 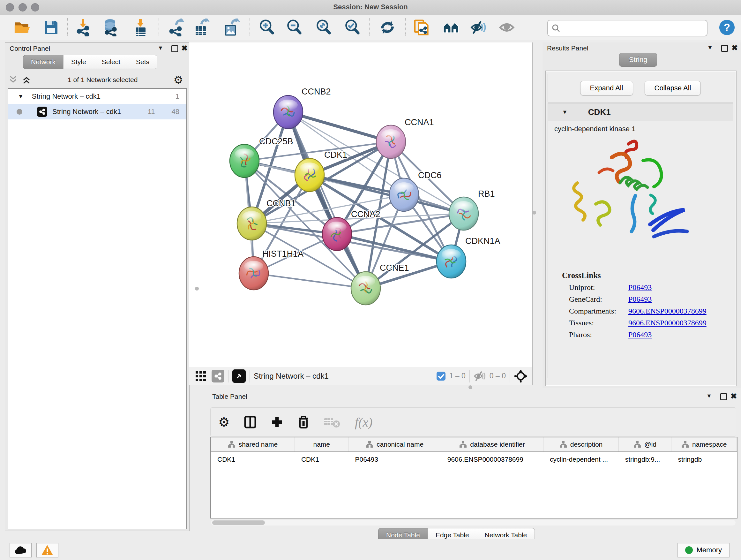 I want to click on expand-all-icon, so click(x=26, y=80).